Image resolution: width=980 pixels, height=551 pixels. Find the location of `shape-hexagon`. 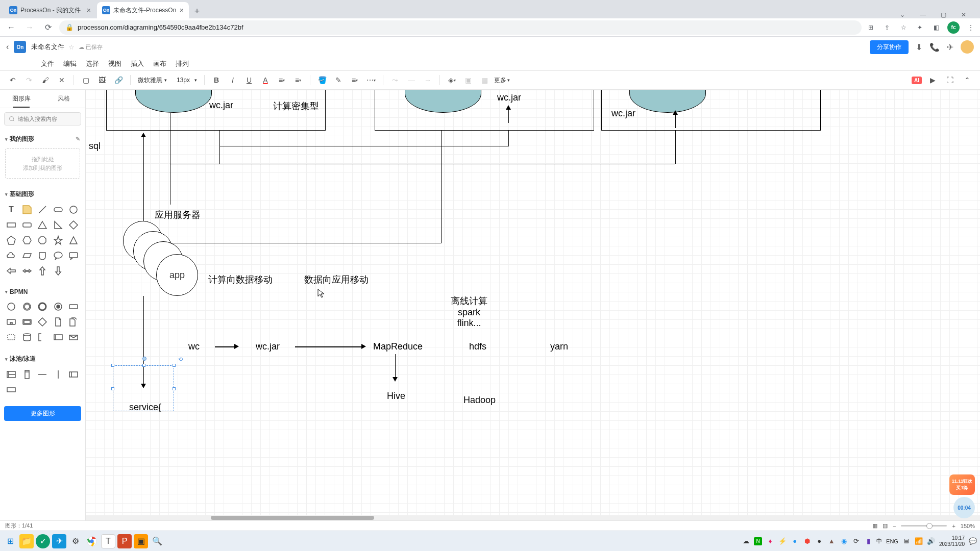

shape-hexagon is located at coordinates (27, 240).